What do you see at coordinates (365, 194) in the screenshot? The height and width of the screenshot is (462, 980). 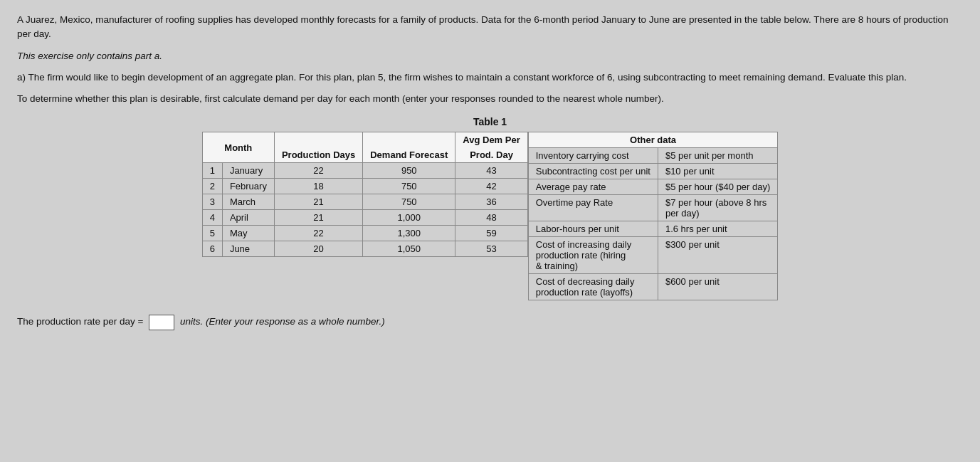 I see `main-table: Month Production Days Demand Forecast Av…` at bounding box center [365, 194].